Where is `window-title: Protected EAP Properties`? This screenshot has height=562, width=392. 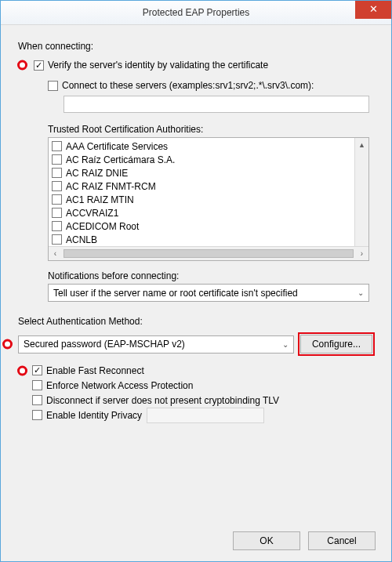 window-title: Protected EAP Properties is located at coordinates (196, 13).